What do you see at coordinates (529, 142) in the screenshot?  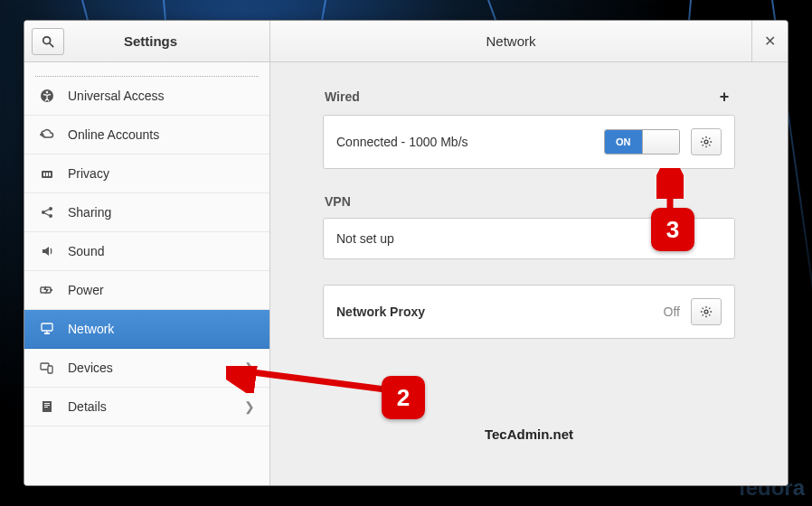 I see `wired-connection-row: Connected - 1000 Mb/s ON` at bounding box center [529, 142].